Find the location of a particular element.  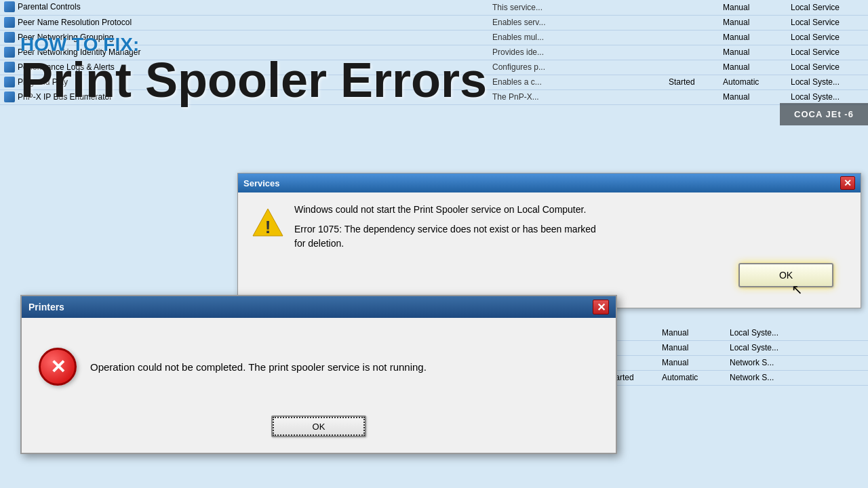

service-desc: Enables serv... is located at coordinates (576, 22).